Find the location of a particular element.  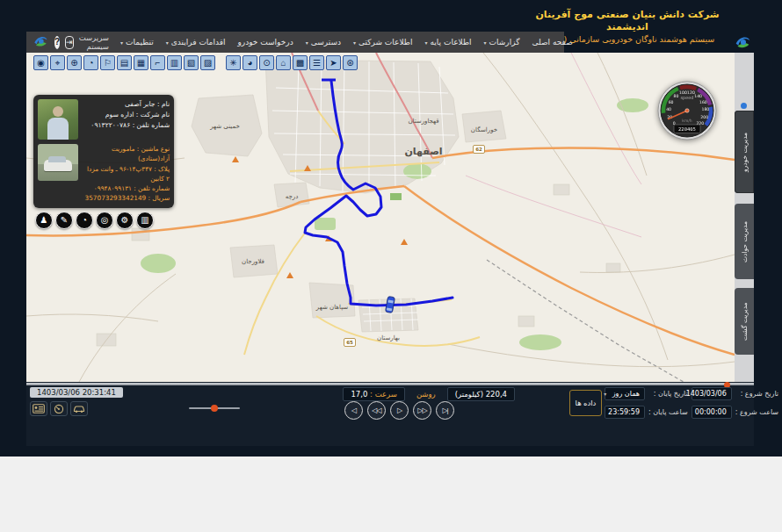

menu-item-label: تنظیمات is located at coordinates (140, 42).